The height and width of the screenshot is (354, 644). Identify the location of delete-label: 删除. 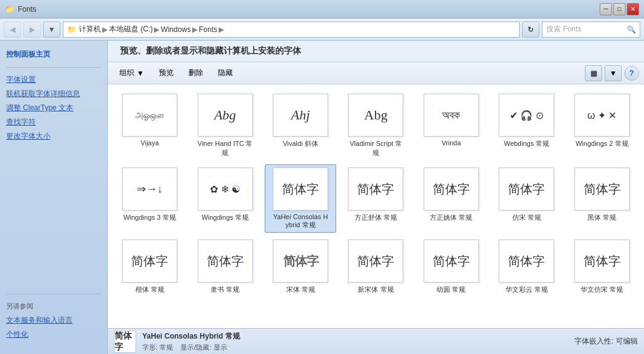
(196, 73).